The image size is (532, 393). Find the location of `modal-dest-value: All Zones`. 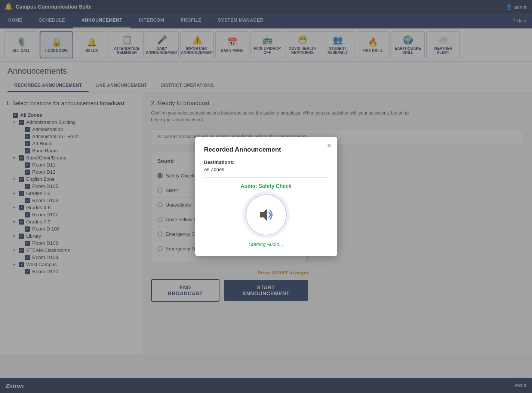

modal-dest-value: All Zones is located at coordinates (266, 169).